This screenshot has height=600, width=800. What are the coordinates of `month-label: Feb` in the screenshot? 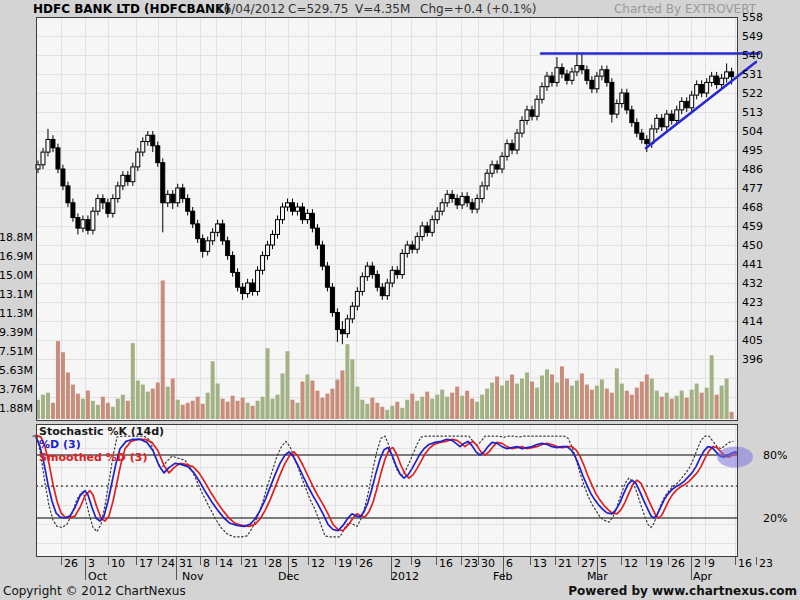 It's located at (502, 576).